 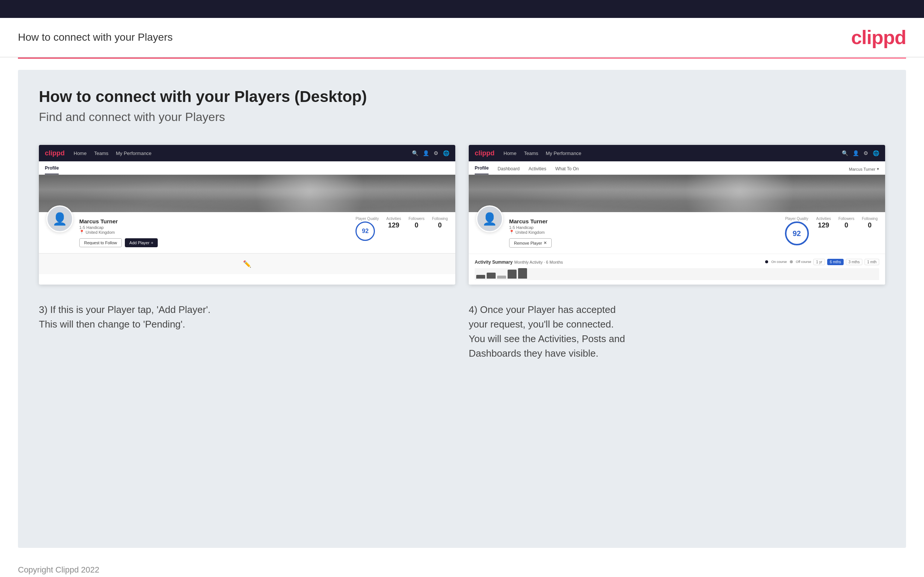 What do you see at coordinates (365, 231) in the screenshot?
I see `left-quality-circle: 92` at bounding box center [365, 231].